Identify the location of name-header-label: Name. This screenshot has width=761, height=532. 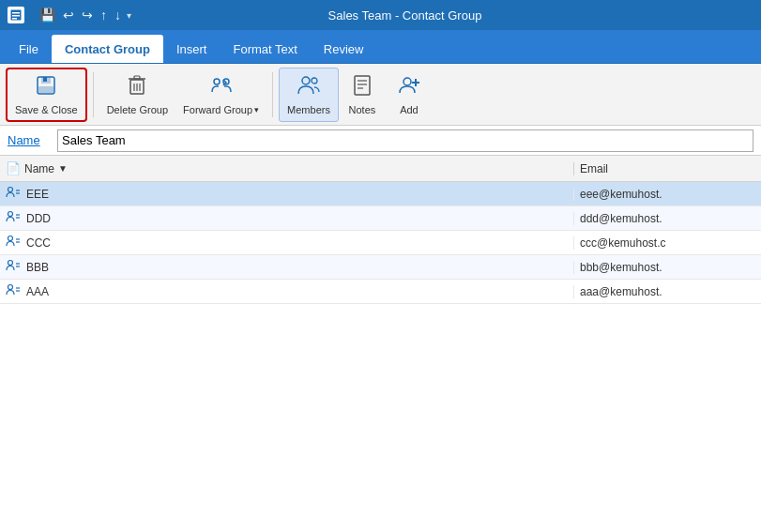
(39, 169).